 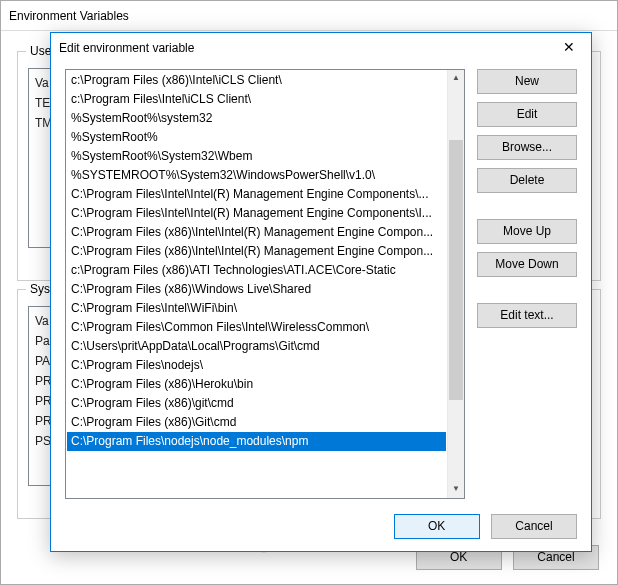 What do you see at coordinates (456, 270) in the screenshot?
I see `scroll-thumb` at bounding box center [456, 270].